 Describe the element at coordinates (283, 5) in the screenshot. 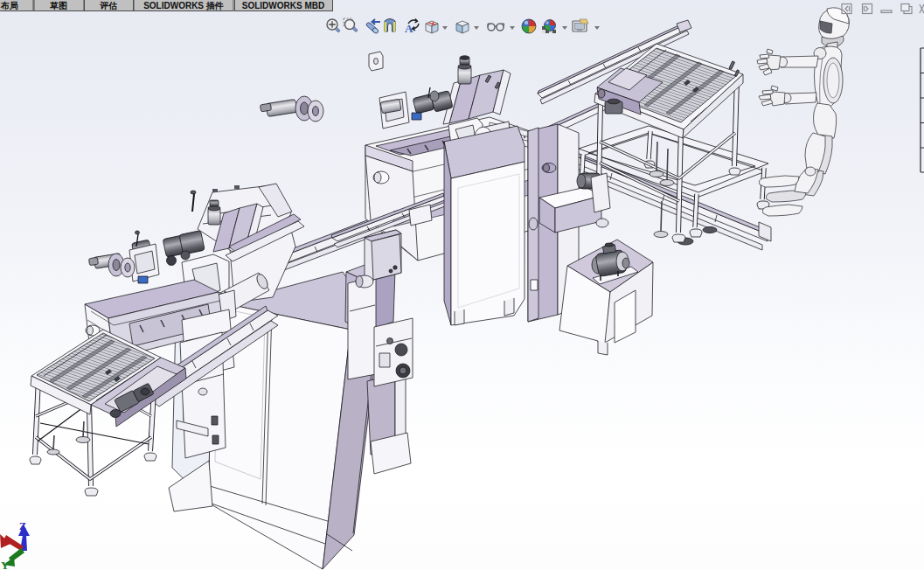

I see `svg-text: SOLIDWORKS MBD` at that location.